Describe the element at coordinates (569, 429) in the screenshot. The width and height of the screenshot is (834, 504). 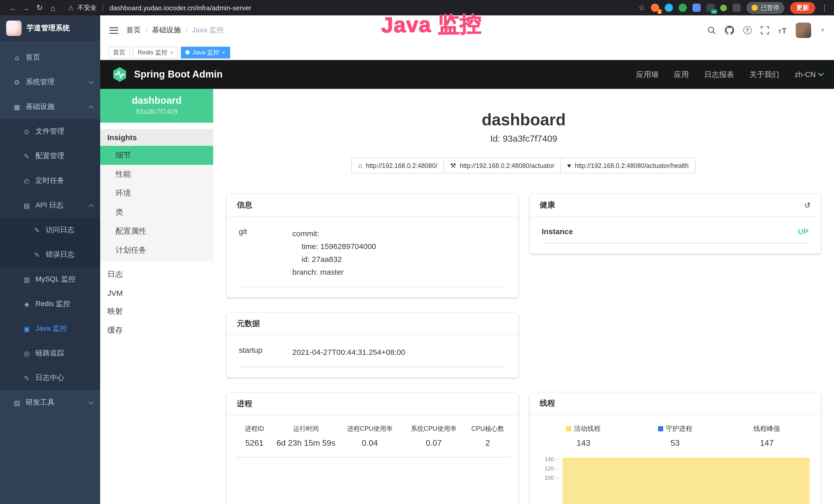
I see `legend-swatch-live` at that location.